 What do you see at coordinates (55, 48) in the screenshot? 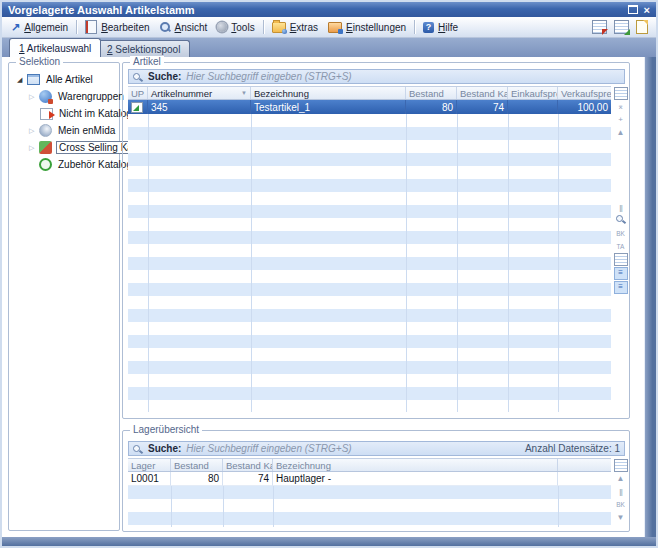
I see `tab-artikelauswahl: 1 Artikelauswahl` at bounding box center [55, 48].